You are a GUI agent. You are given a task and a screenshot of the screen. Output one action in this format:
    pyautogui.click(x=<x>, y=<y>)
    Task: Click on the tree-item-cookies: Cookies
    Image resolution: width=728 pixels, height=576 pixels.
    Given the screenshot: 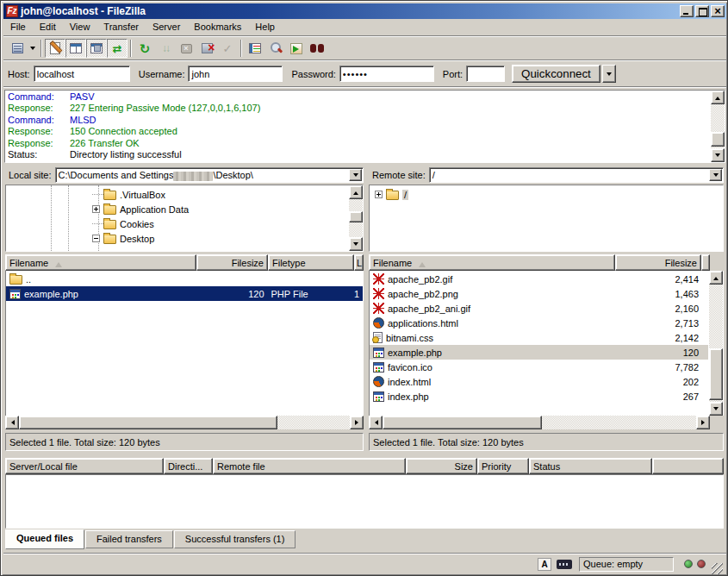 What is the action you would take?
    pyautogui.click(x=123, y=224)
    